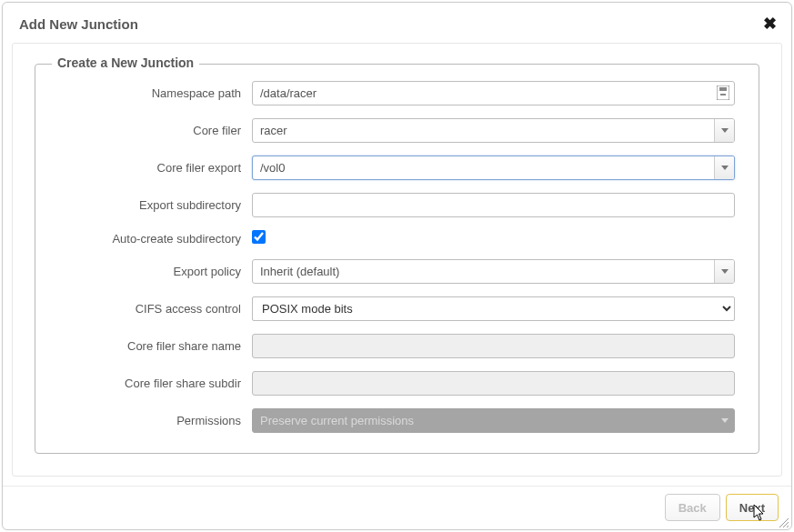 The height and width of the screenshot is (532, 794). I want to click on core-filer-export-value: /vol0, so click(484, 167).